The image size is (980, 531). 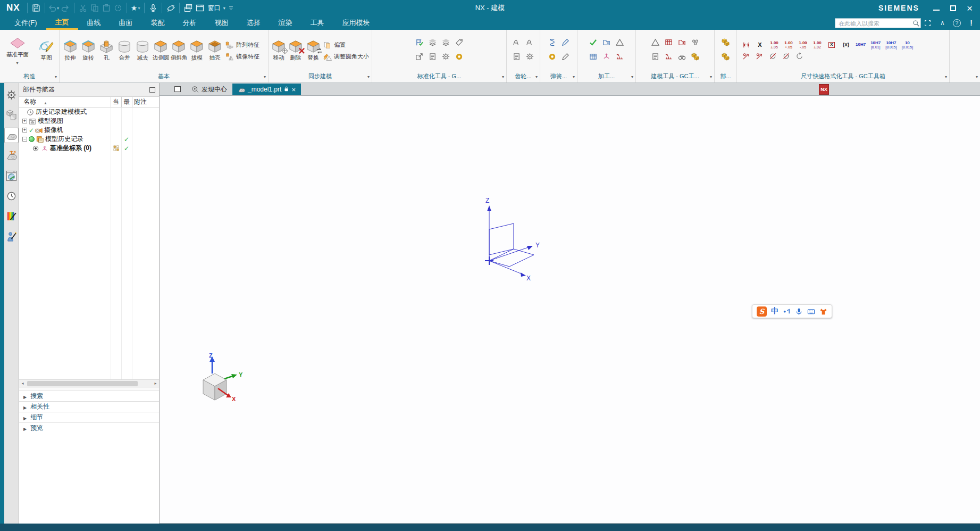 What do you see at coordinates (459, 43) in the screenshot?
I see `tag-icon` at bounding box center [459, 43].